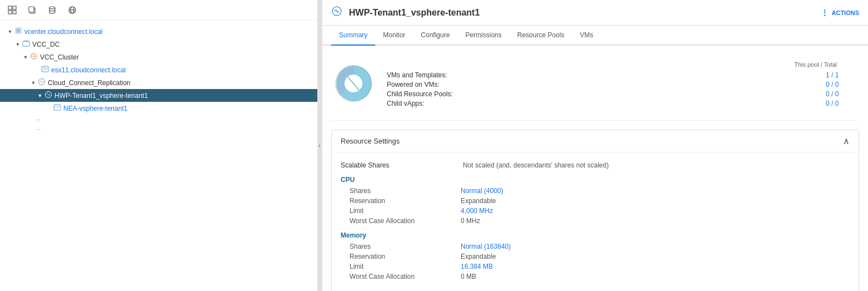  What do you see at coordinates (96, 108) in the screenshot?
I see `nea-vsphere-label: NEA-vsphere-tenant1` at bounding box center [96, 108].